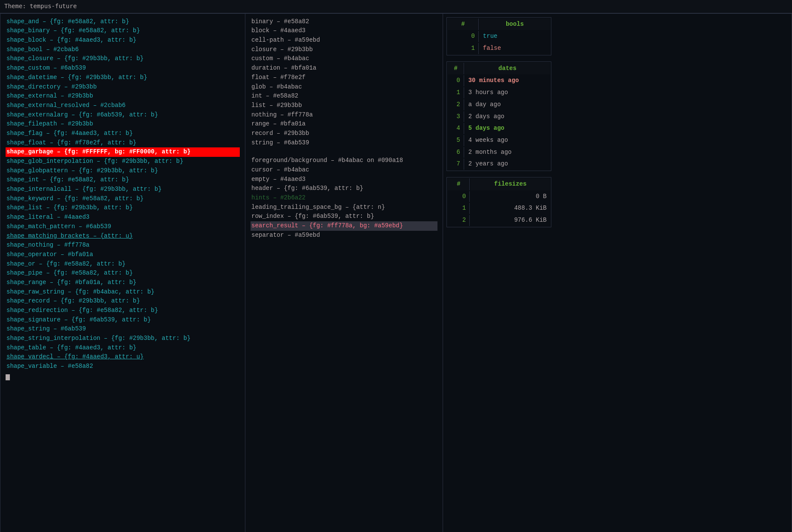 This screenshot has height=532, width=792. Describe the element at coordinates (344, 78) in the screenshot. I see `list-item: float – #f78e2f` at that location.